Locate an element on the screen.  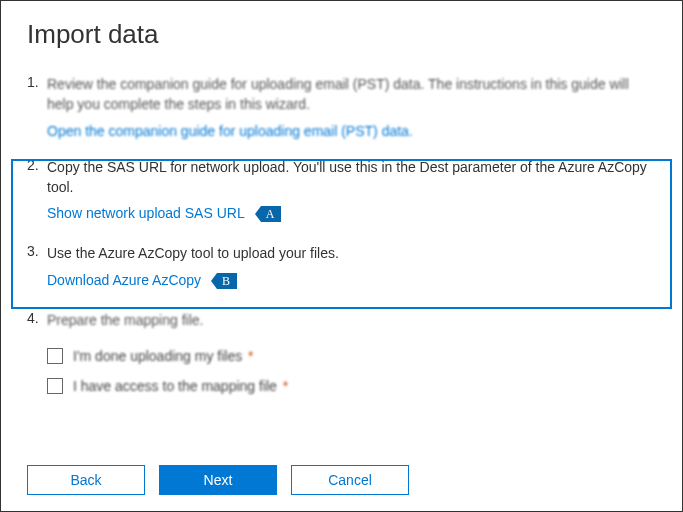
check-mapping-file-label: I have access to the mapping file * is located at coordinates (180, 386).